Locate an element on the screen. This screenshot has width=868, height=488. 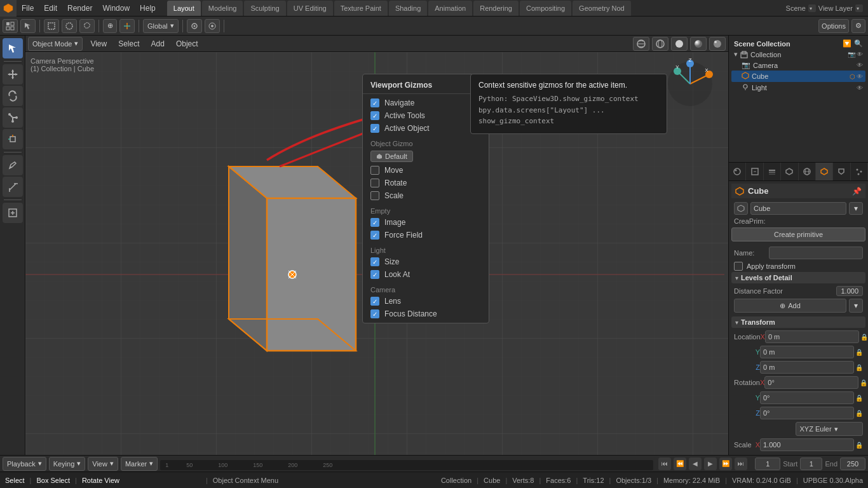
global-dropdown: Global▾ is located at coordinates (161, 26).